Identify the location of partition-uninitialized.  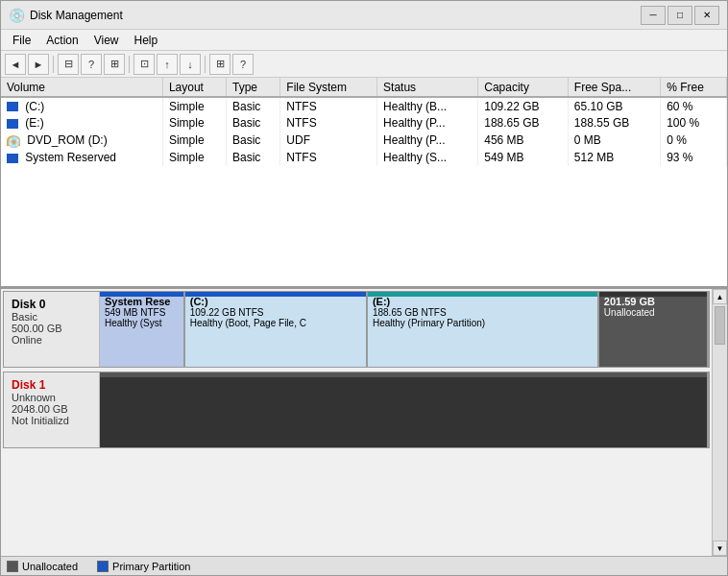
(404, 410).